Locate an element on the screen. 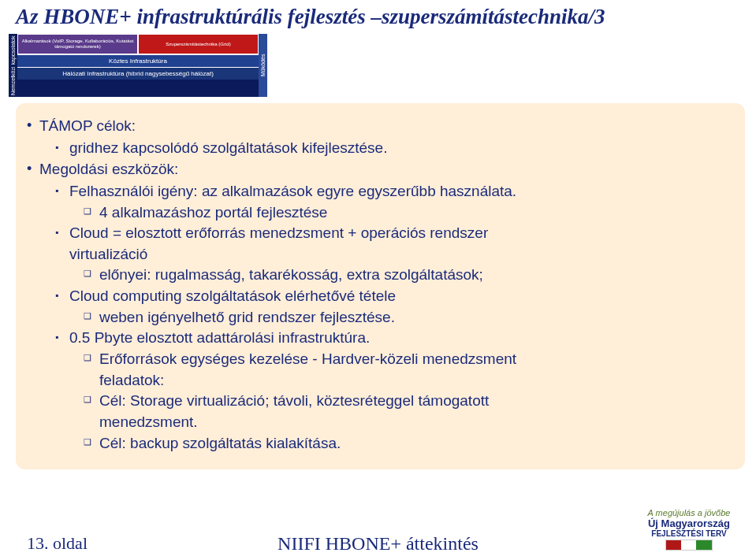 Image resolution: width=756 pixels, height=560 pixels. list-item-wrap: feladatok: is located at coordinates (382, 380).